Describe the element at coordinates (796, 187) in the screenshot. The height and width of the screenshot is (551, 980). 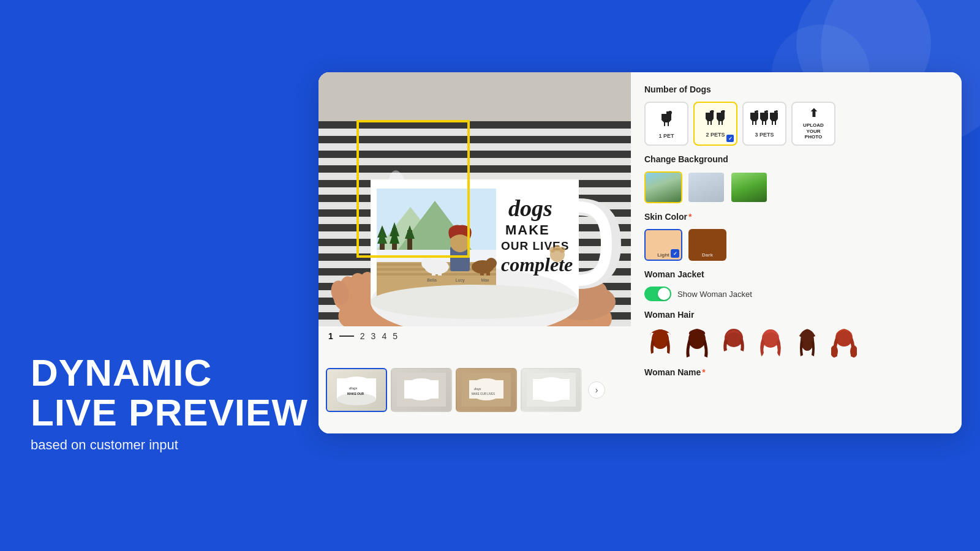
I see `background-options` at that location.